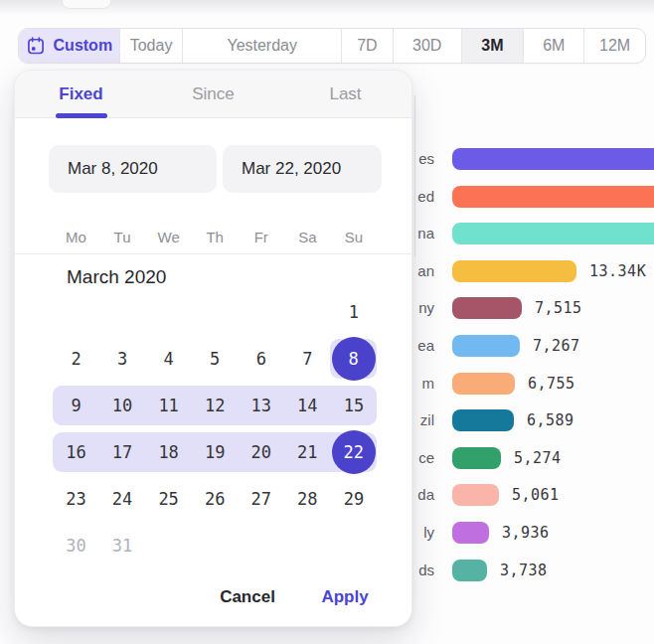 The height and width of the screenshot is (644, 654). Describe the element at coordinates (76, 499) in the screenshot. I see `day-23: 23` at that location.